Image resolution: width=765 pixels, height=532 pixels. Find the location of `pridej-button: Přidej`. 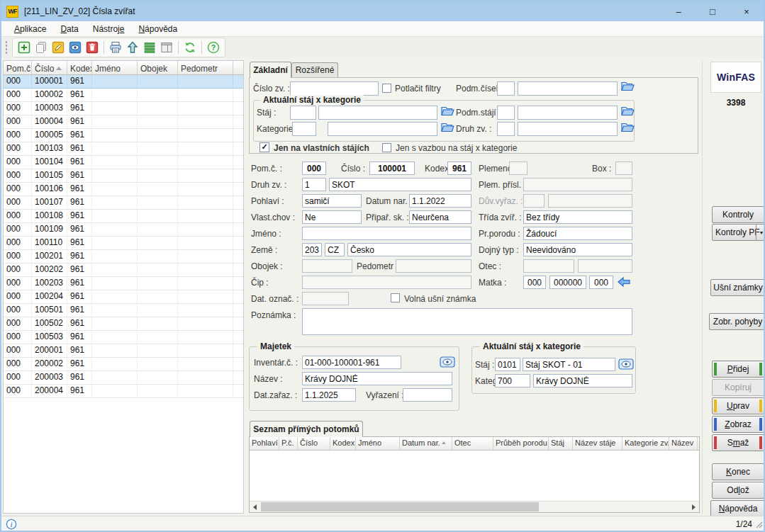

pridej-button: Přidej is located at coordinates (738, 369).